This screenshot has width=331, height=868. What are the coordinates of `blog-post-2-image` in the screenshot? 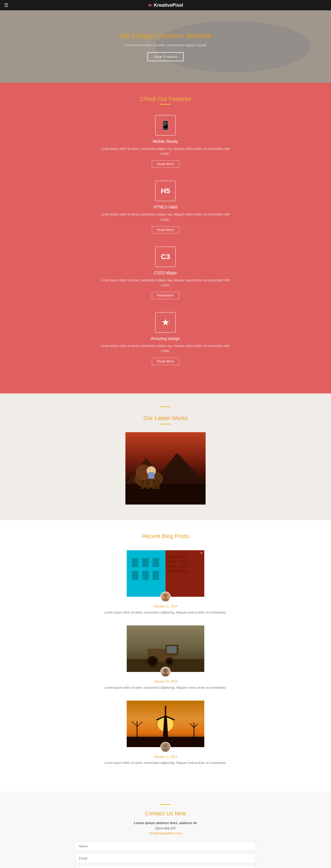 It's located at (165, 649).